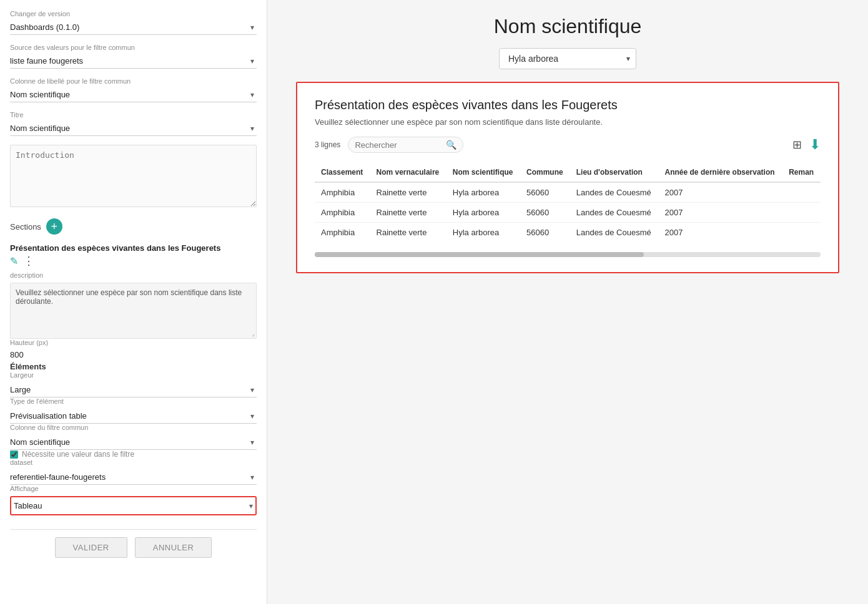 This screenshot has width=868, height=604. What do you see at coordinates (451, 145) in the screenshot?
I see `search-icon: 🔍` at bounding box center [451, 145].